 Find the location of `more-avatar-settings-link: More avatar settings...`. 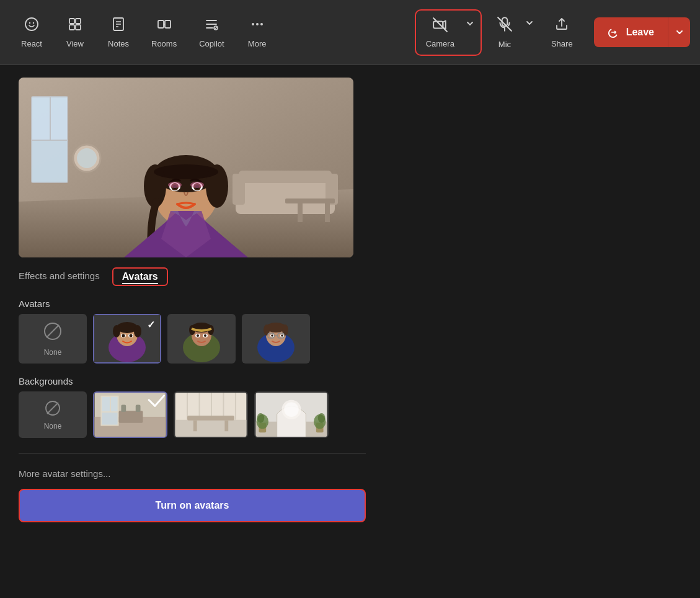

more-avatar-settings-link: More avatar settings... is located at coordinates (192, 474).